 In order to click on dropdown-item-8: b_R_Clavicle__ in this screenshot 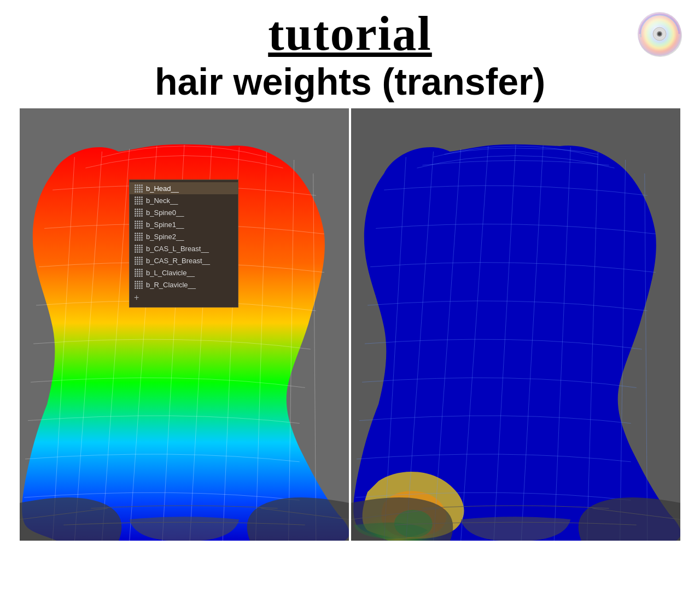, I will do `click(184, 285)`.